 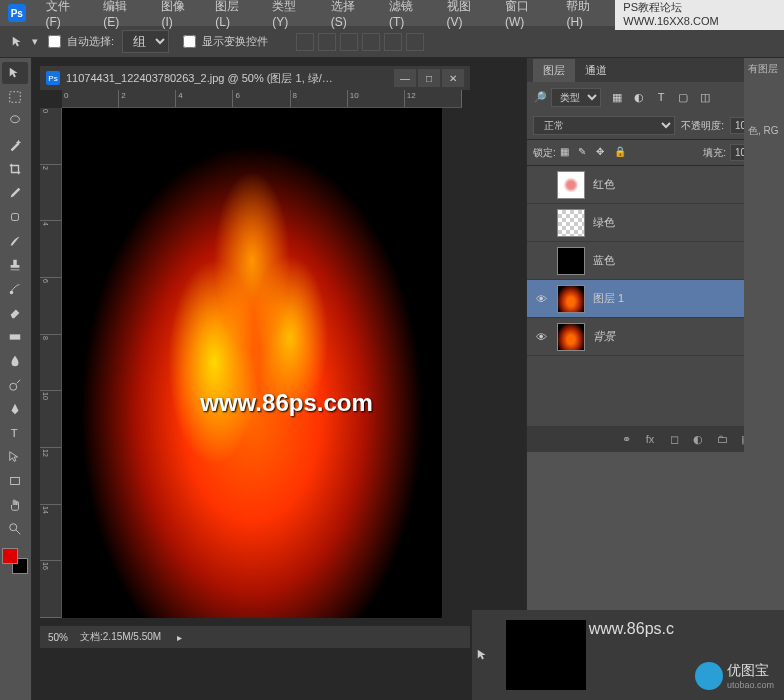 I want to click on gradient-tool, so click(x=15, y=337).